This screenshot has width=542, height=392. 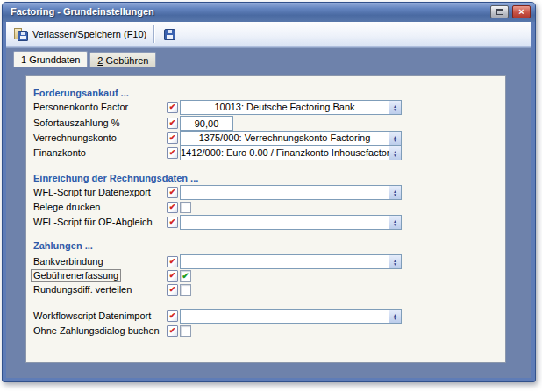 I want to click on combo-workflowscript-datenimport: ▲▼, so click(x=291, y=316).